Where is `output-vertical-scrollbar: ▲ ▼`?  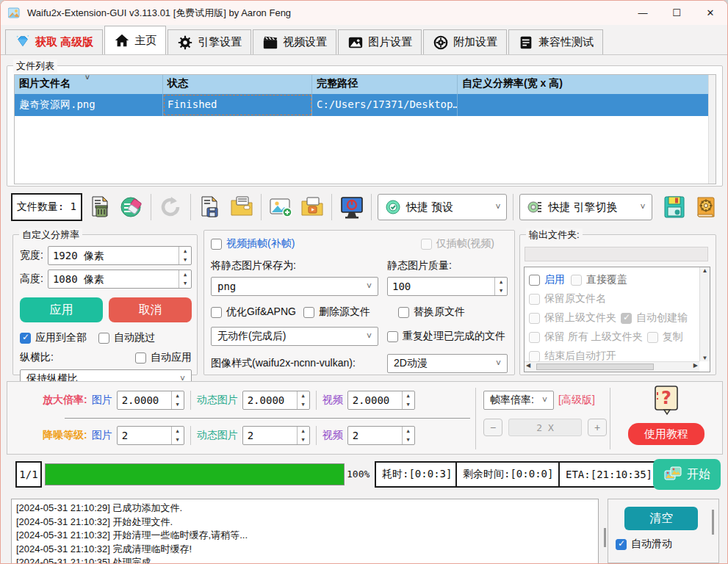
output-vertical-scrollbar: ▲ ▼ is located at coordinates (704, 314).